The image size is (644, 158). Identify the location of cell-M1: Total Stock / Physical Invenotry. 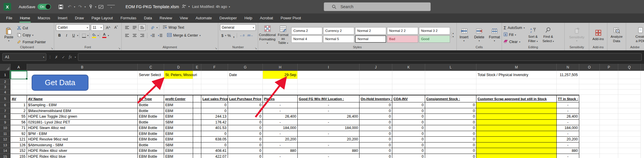
(517, 75).